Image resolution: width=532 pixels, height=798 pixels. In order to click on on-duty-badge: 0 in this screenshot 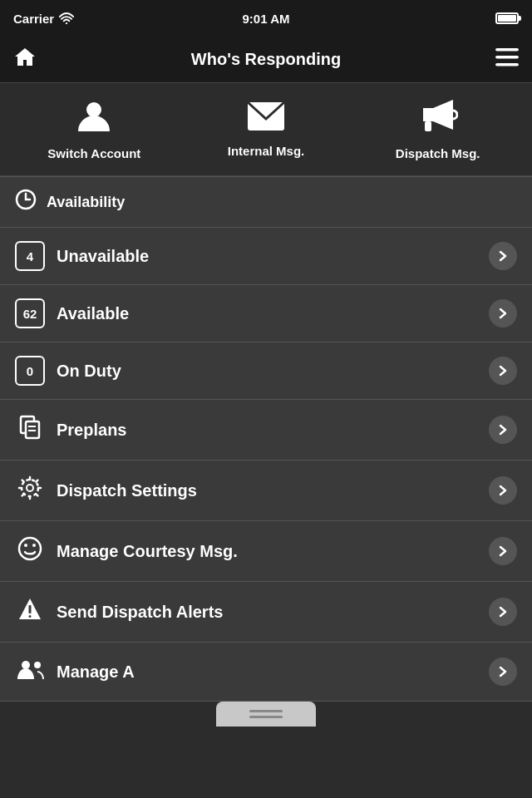, I will do `click(30, 371)`.